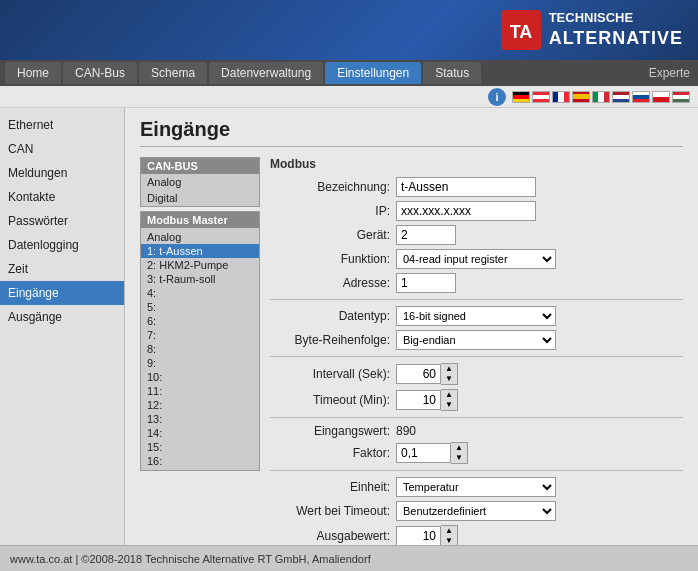 The height and width of the screenshot is (571, 698). I want to click on sidebar-item-passwoerter: Passwörter, so click(62, 221).